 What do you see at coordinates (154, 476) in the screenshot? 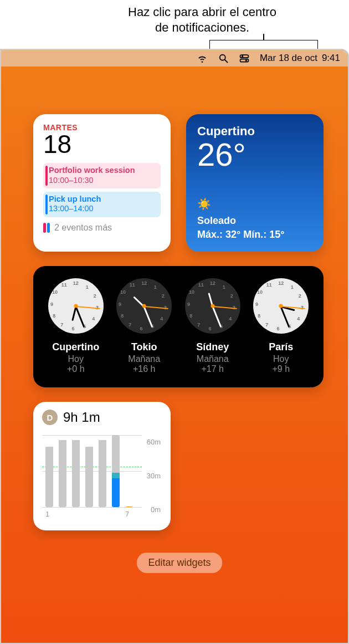
I see `y-tick: 30m` at bounding box center [154, 476].